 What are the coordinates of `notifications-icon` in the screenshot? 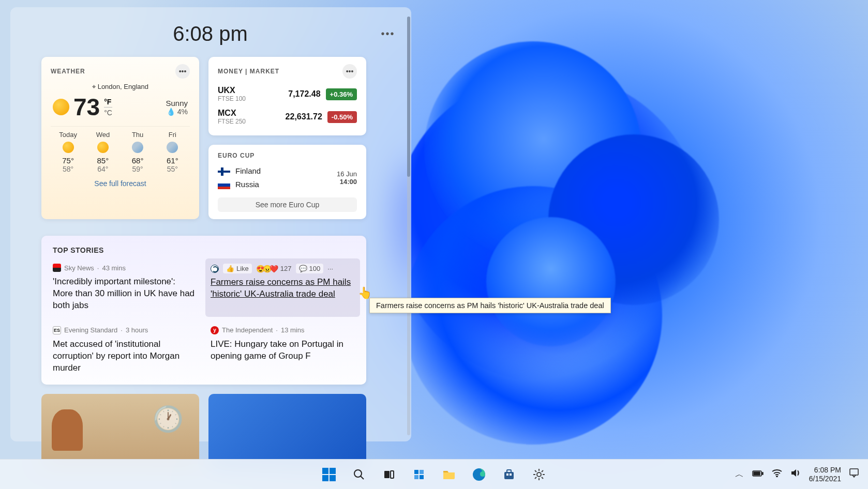 It's located at (854, 475).